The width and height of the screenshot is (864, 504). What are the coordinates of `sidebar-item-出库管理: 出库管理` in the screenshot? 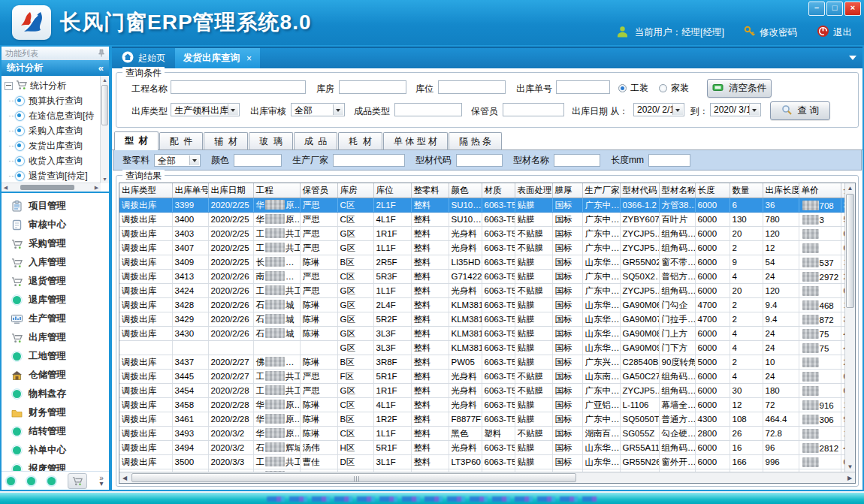 It's located at (56, 338).